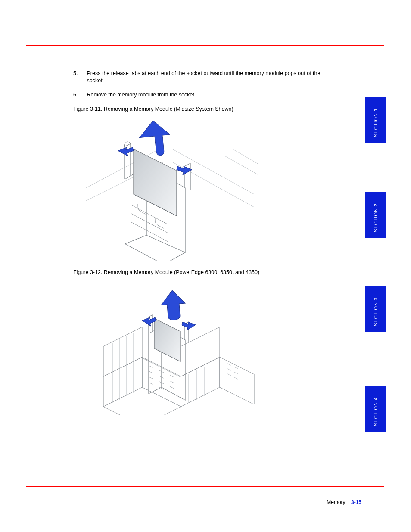 The width and height of the screenshot is (411, 532). I want to click on page-number: 3-15, so click(356, 502).